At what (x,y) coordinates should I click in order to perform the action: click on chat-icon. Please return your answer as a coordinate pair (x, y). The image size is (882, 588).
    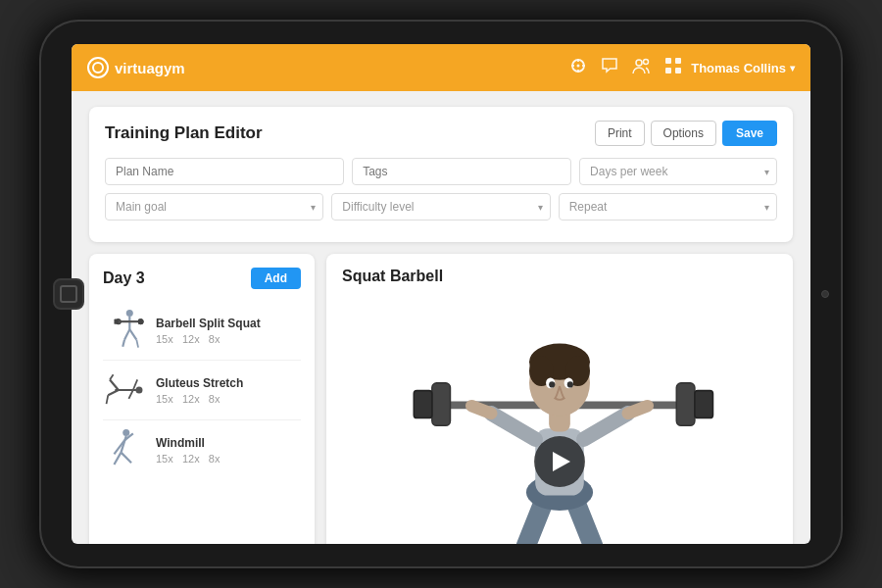
    Looking at the image, I should click on (610, 68).